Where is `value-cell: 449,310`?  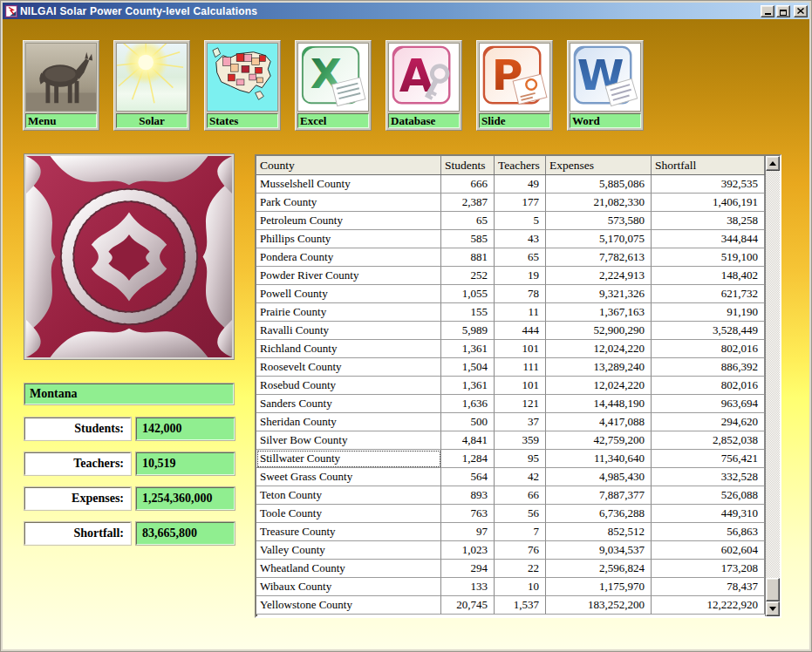 value-cell: 449,310 is located at coordinates (708, 514).